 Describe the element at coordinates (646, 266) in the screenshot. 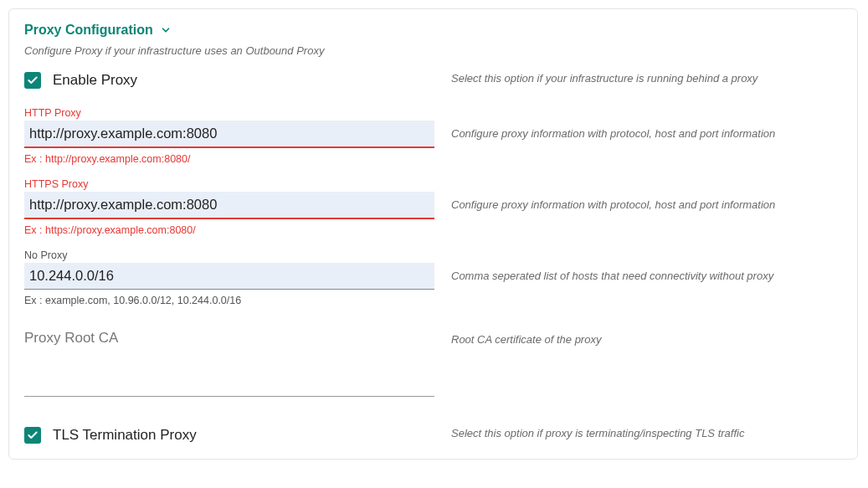

I see `no-proxy-help: Comma seperated list of hosts that need …` at that location.